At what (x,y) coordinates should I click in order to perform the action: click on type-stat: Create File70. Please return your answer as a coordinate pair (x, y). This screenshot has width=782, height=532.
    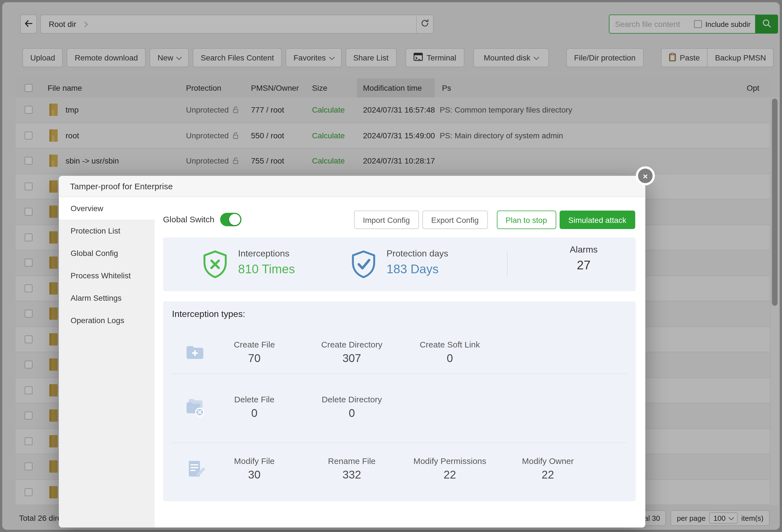
    Looking at the image, I should click on (254, 352).